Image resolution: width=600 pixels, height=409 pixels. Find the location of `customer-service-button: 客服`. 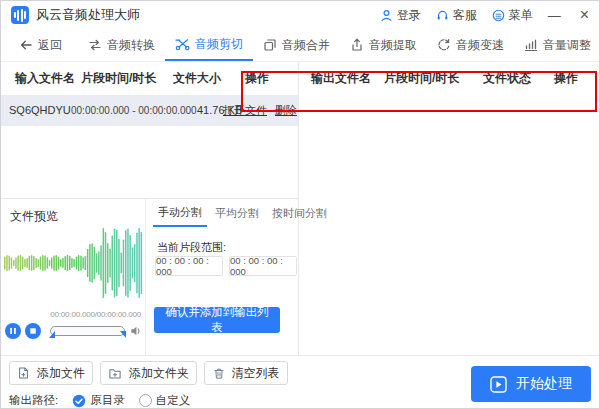

customer-service-button: 客服 is located at coordinates (456, 16).